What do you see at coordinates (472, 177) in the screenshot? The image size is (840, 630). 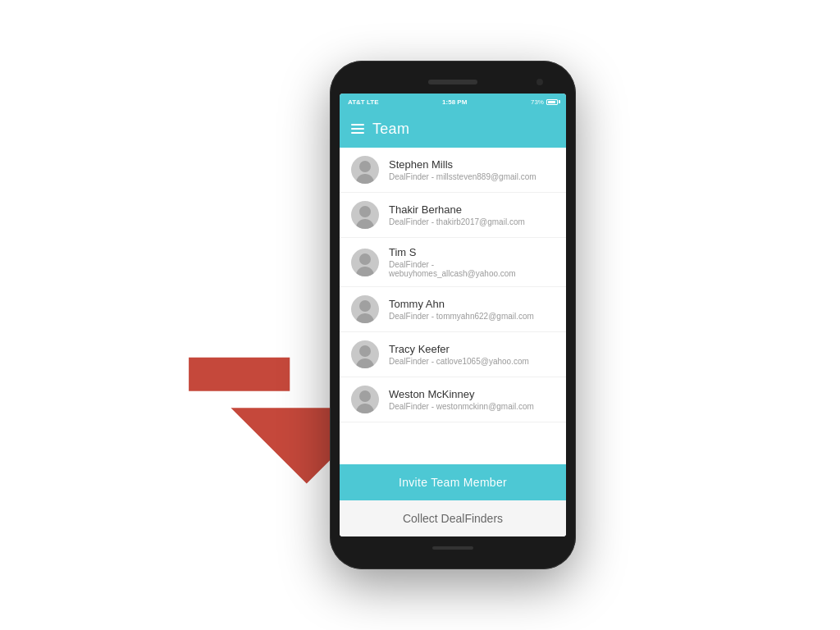 I see `contact-subtitle: DealFinder - millssteven889@gmail.com` at bounding box center [472, 177].